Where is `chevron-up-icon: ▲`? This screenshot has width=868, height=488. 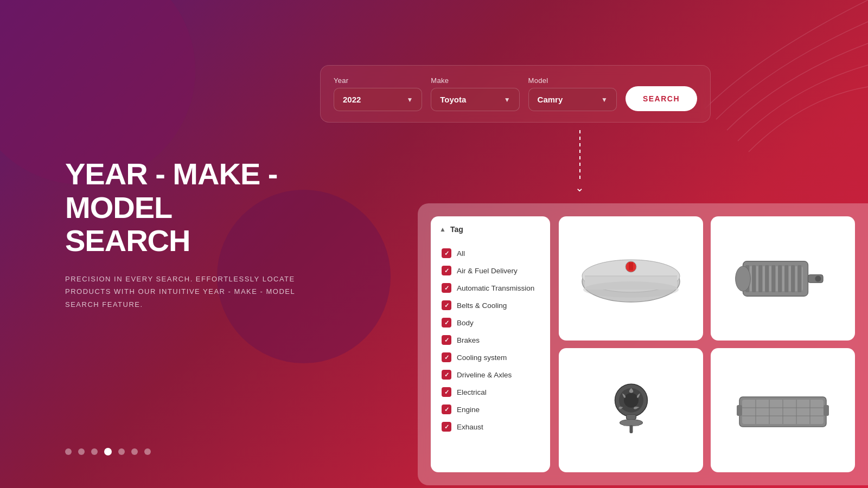
chevron-up-icon: ▲ is located at coordinates (443, 229).